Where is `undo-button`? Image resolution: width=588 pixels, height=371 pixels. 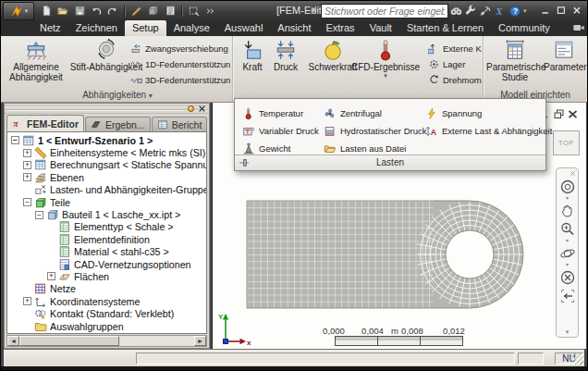
undo-button is located at coordinates (96, 11).